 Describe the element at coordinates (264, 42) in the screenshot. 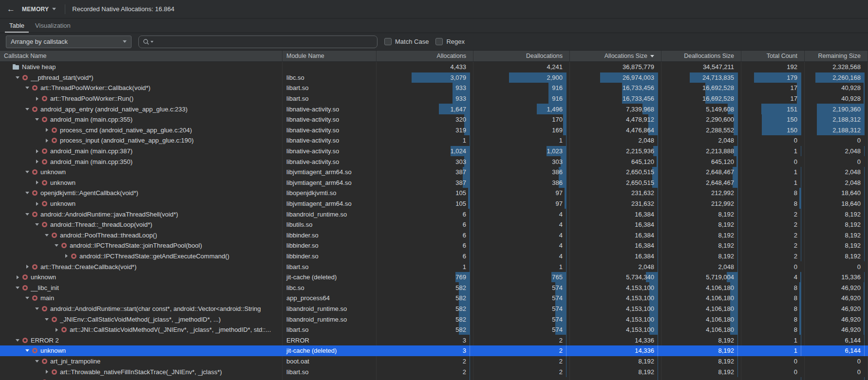

I see `search-input` at that location.